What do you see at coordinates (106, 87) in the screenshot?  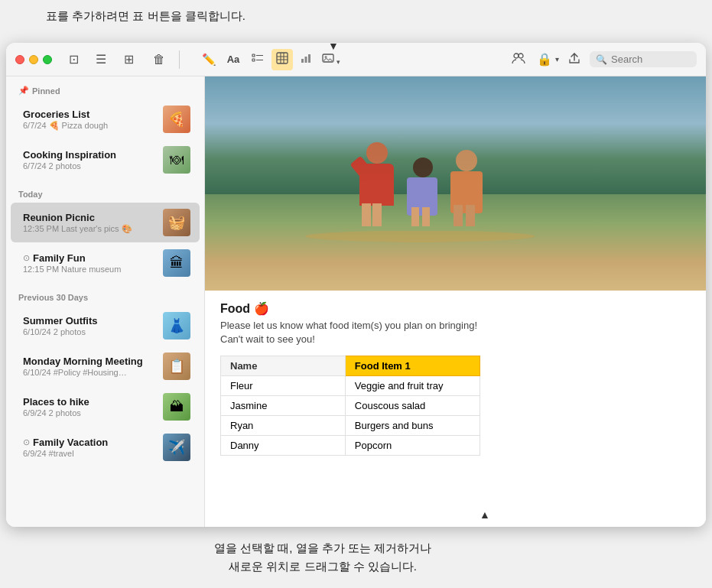 I see `sidebar-section-pinned: 📌 Pinned` at bounding box center [106, 87].